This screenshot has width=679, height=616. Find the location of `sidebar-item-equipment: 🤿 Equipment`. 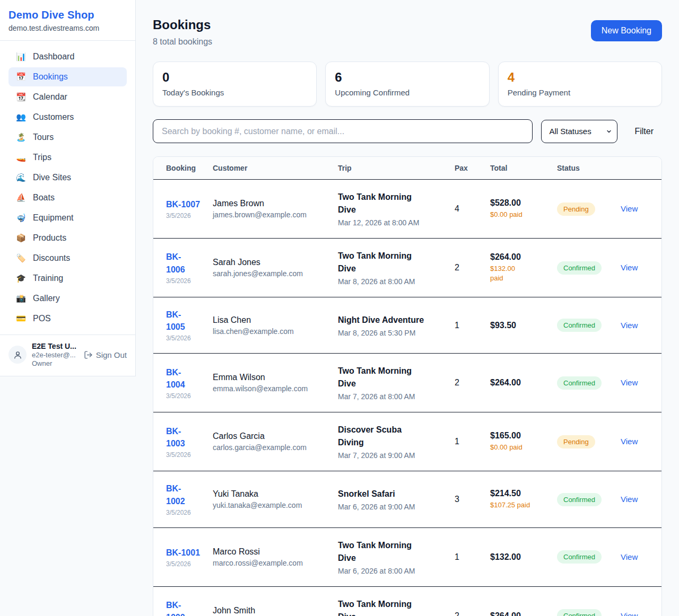

sidebar-item-equipment: 🤿 Equipment is located at coordinates (68, 218).